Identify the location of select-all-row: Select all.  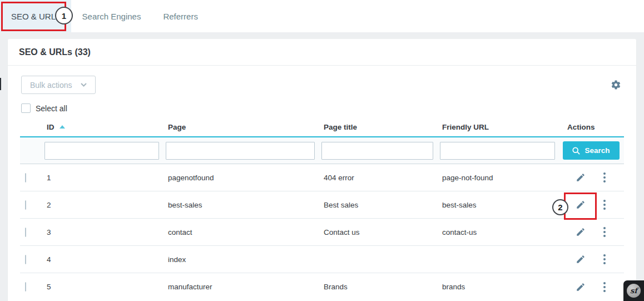
(329, 108).